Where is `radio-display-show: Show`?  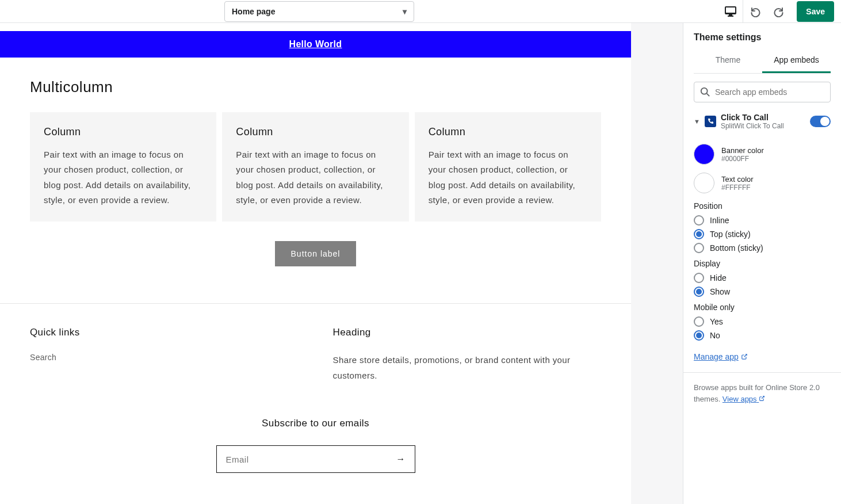 radio-display-show: Show is located at coordinates (762, 292).